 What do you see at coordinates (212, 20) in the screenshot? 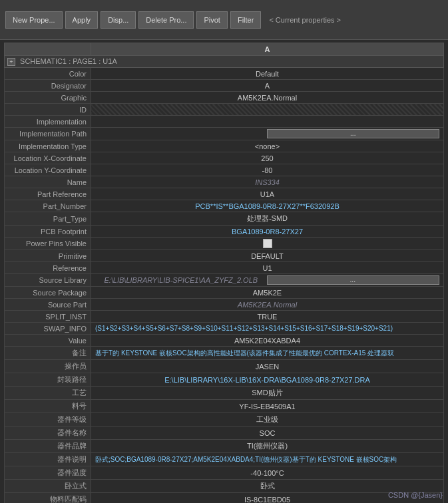
I see `pivot-button: Pivot` at bounding box center [212, 20].